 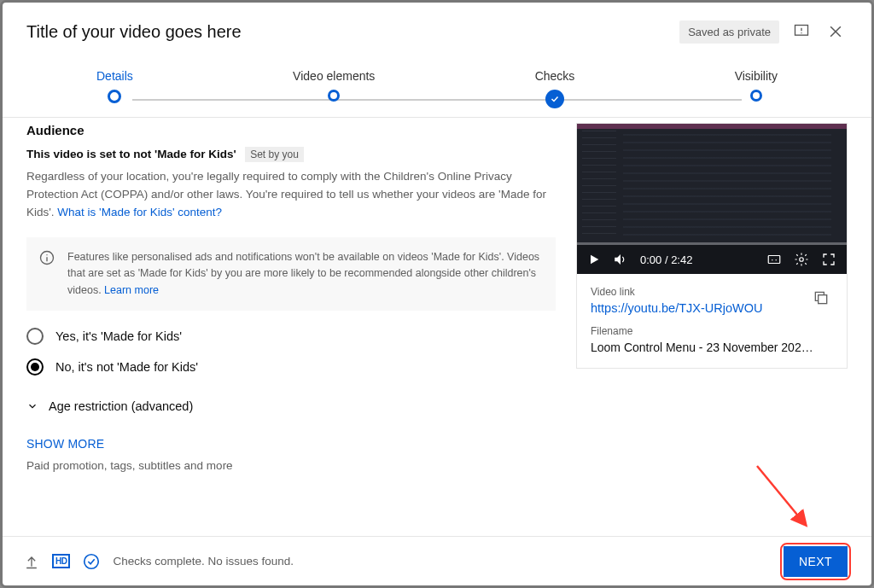 What do you see at coordinates (555, 99) in the screenshot?
I see `step-dot-done` at bounding box center [555, 99].